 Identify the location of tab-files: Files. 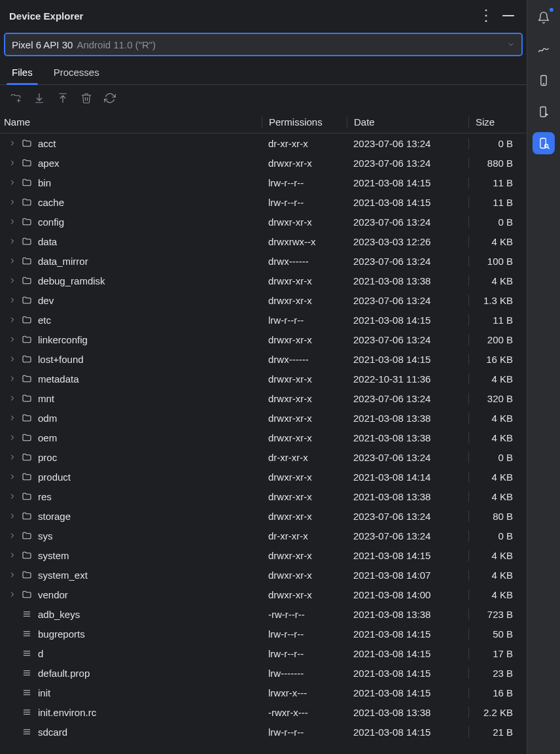
(22, 72).